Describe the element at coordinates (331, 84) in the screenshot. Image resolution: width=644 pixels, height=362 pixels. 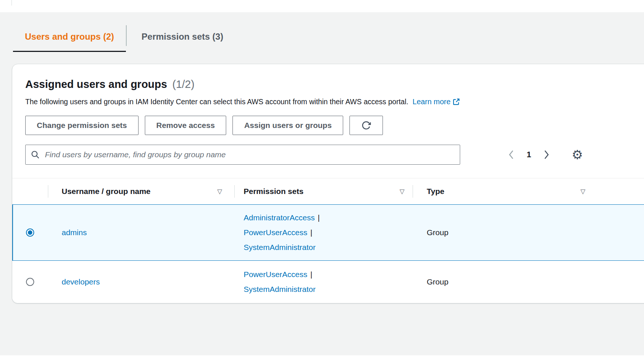
I see `panel-title: Assigned users and groups (1/2)` at that location.